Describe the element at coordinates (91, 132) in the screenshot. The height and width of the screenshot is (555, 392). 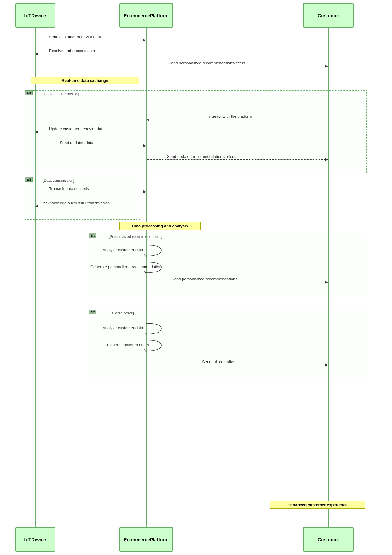
I see `arrow-update-behavior` at that location.